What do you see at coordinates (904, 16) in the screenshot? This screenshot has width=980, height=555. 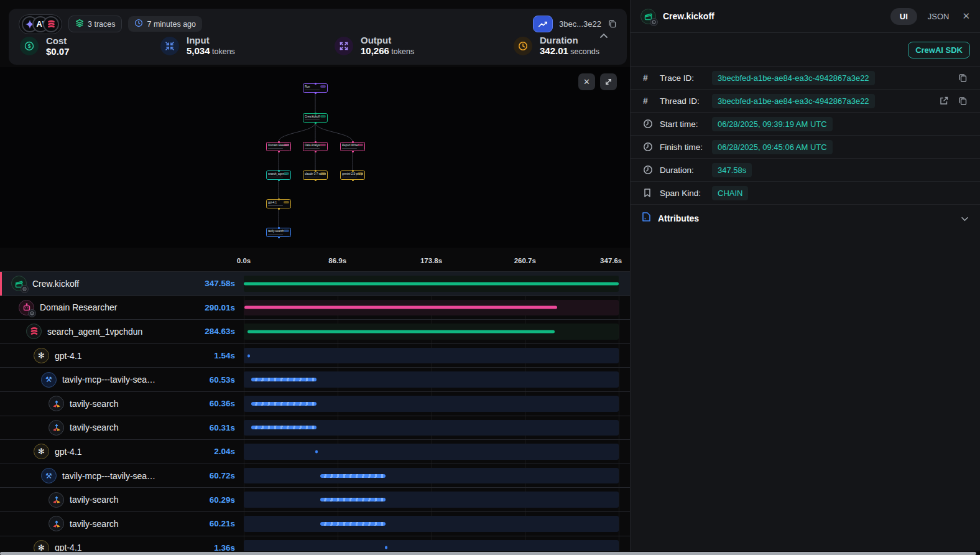 I see `tab-ui: UI` at bounding box center [904, 16].